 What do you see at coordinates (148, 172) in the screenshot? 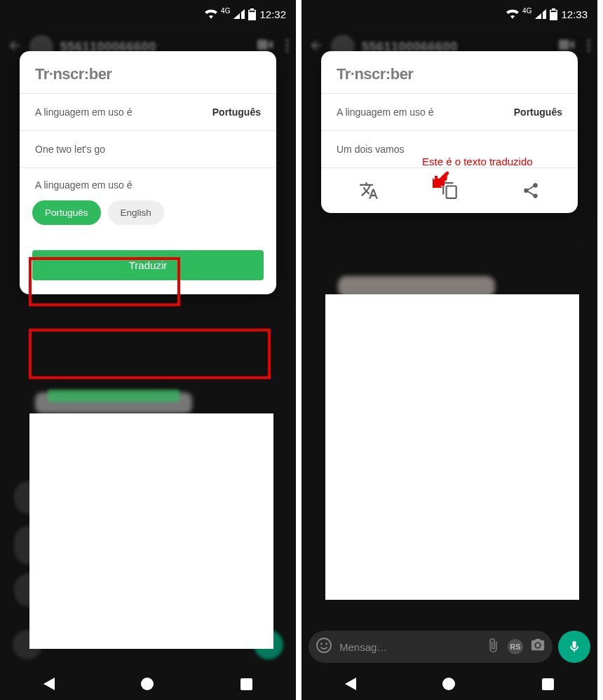
I see `transcriber-popup: Tr·nscr:ber A linguagem em uso é Portugu…` at bounding box center [148, 172].